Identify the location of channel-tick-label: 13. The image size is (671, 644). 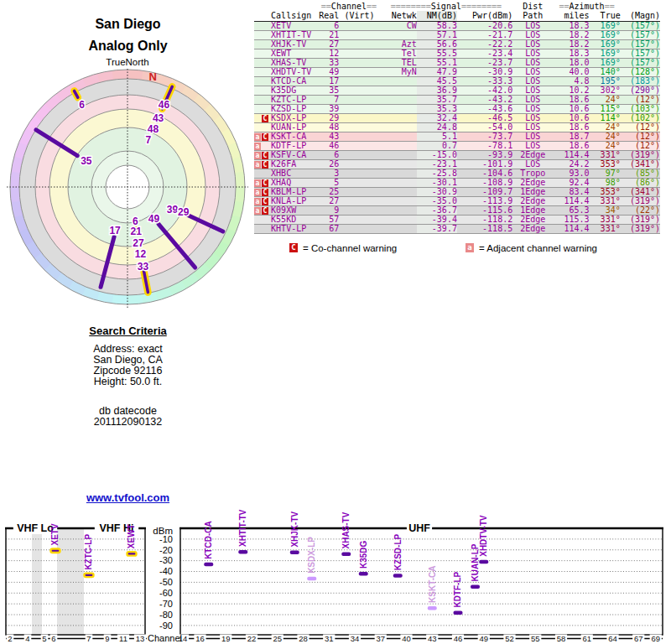
(141, 639).